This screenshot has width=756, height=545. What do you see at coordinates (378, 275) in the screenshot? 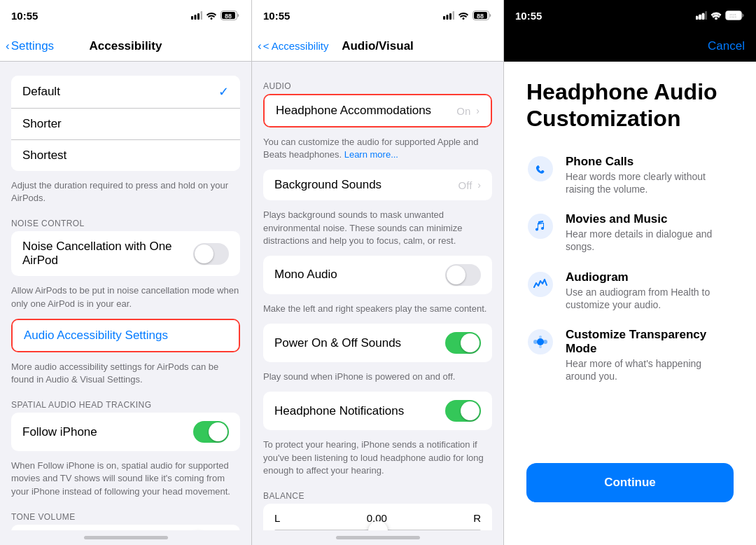
I see `mono-audio-item: Mono Audio` at bounding box center [378, 275].